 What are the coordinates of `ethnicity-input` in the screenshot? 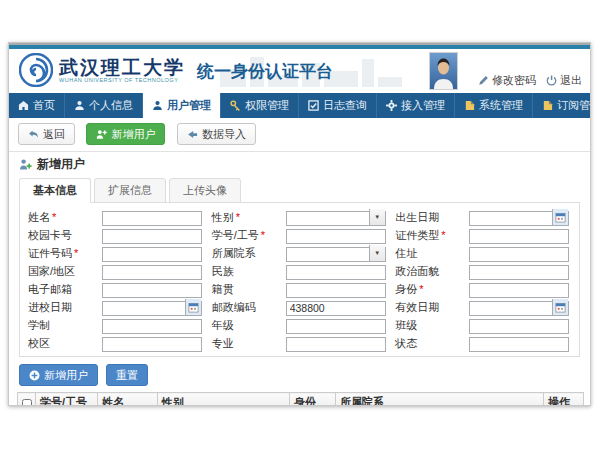 It's located at (336, 272).